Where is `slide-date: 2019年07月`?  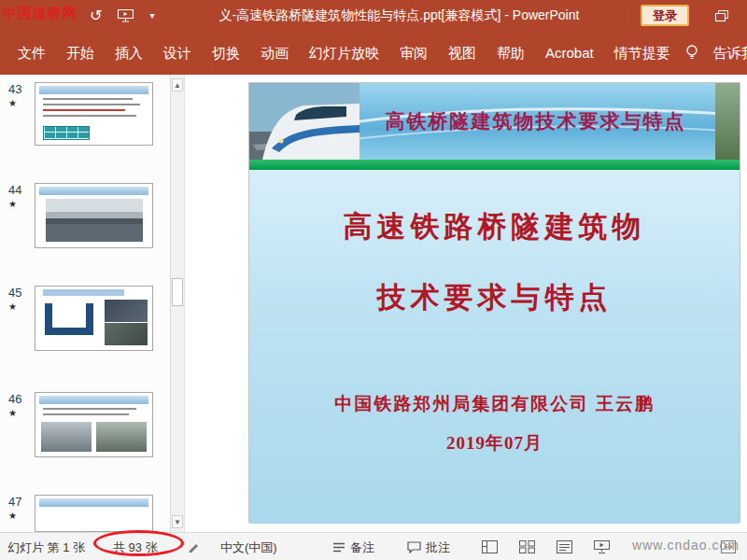 slide-date: 2019年07月 is located at coordinates (495, 443).